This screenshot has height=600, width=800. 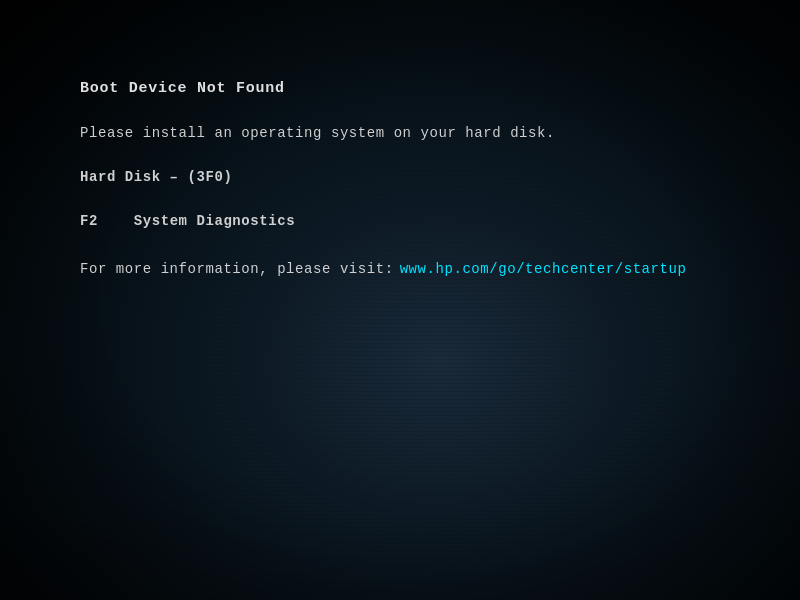 What do you see at coordinates (400, 221) in the screenshot?
I see `diagnostics-line: F2 System Diagnostics` at bounding box center [400, 221].